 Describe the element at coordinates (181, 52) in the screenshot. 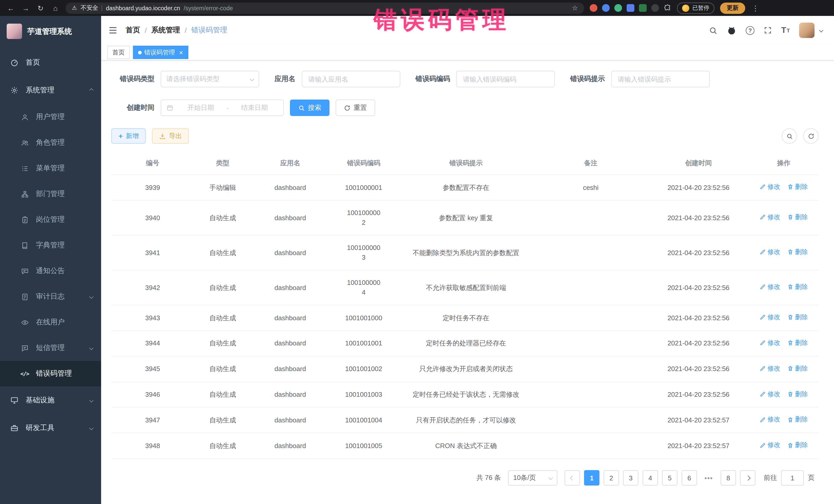

I see `tab-close-icon: ×` at that location.